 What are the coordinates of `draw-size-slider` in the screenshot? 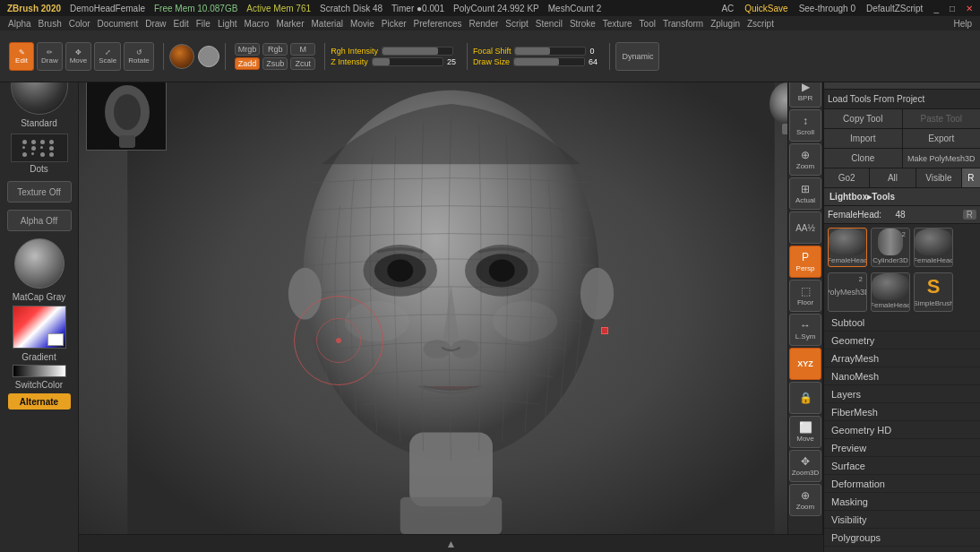 It's located at (549, 62).